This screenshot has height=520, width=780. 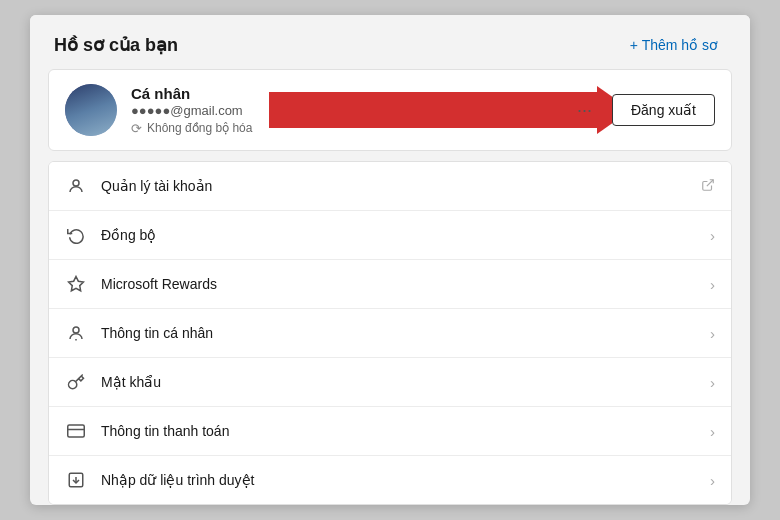 I want to click on person-icon, so click(x=76, y=186).